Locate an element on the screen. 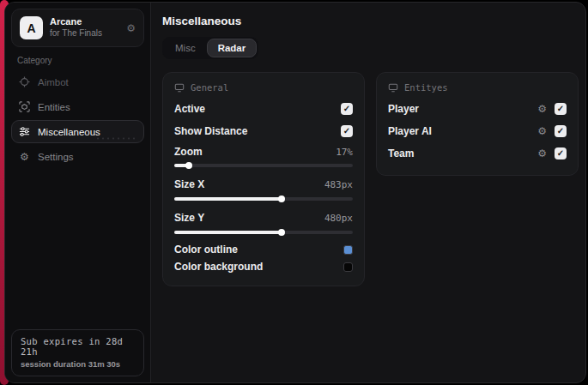 The image size is (588, 385). general-panel-header: General is located at coordinates (264, 87).